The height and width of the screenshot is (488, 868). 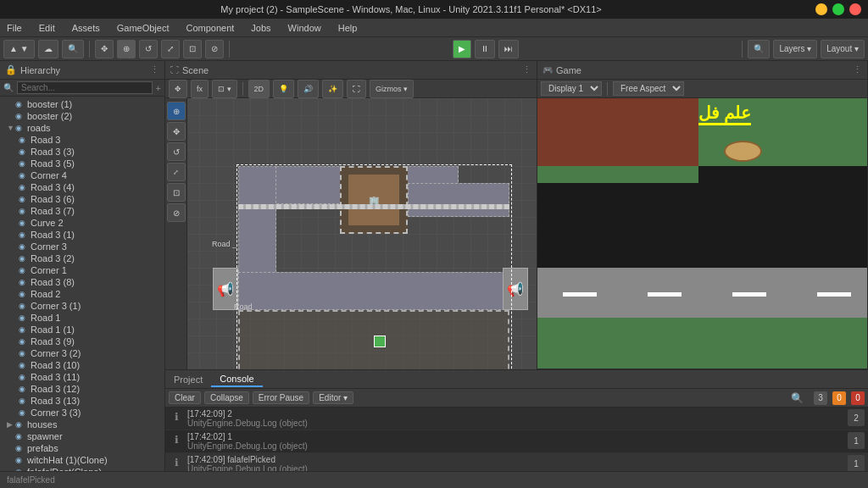 I want to click on step-button: ⏭, so click(x=509, y=49).